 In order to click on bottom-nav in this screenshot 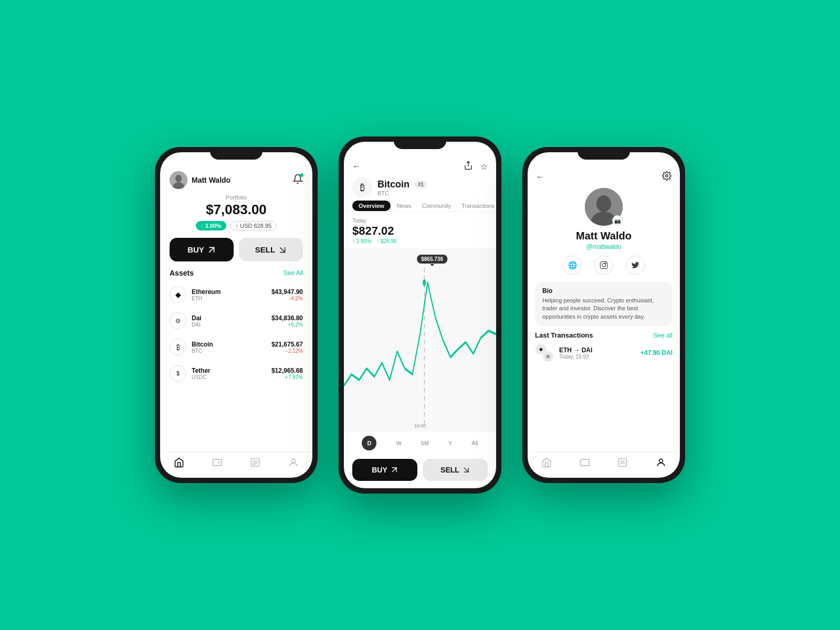, I will do `click(236, 465)`.